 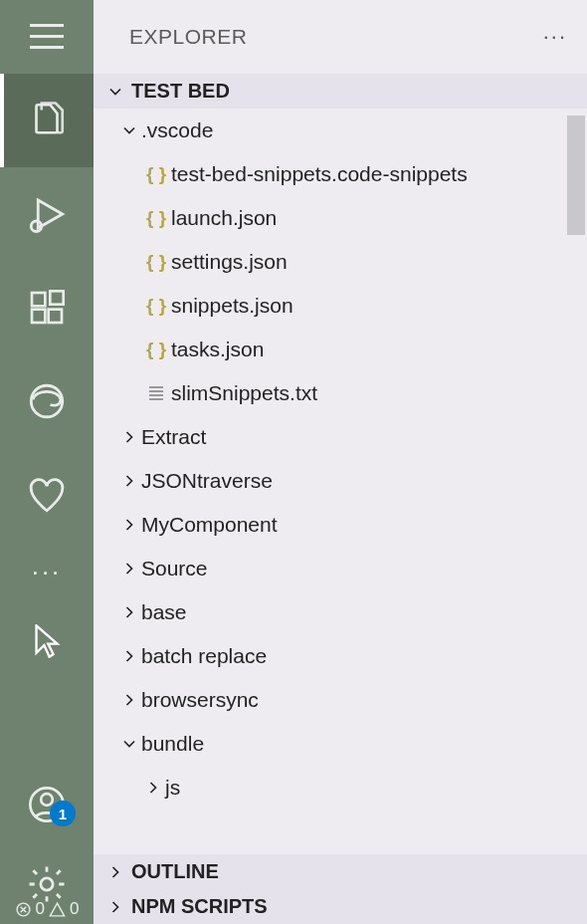 What do you see at coordinates (188, 37) in the screenshot?
I see `sidebar-title: EXPLORER` at bounding box center [188, 37].